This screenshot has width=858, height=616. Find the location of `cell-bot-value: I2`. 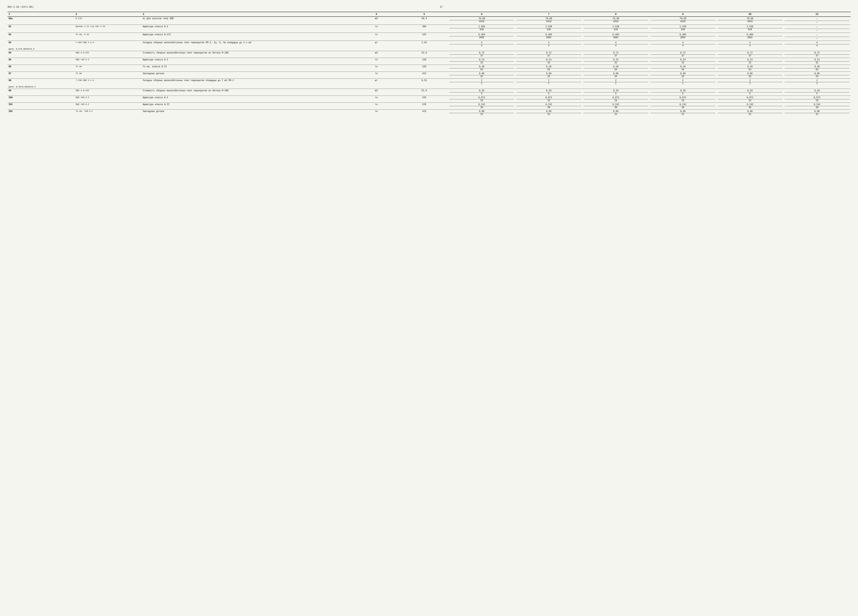

cell-bot-value: I2 is located at coordinates (616, 114).